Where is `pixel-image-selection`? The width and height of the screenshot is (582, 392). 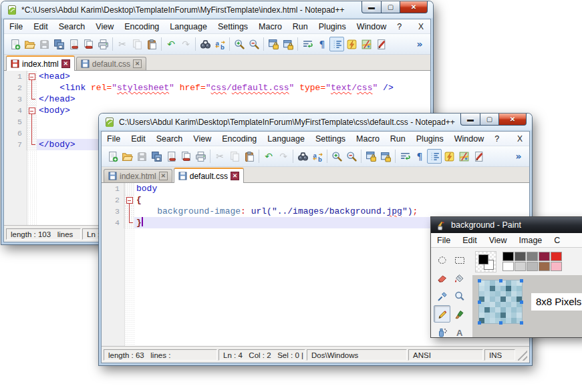
pixel-image-selection is located at coordinates (500, 302).